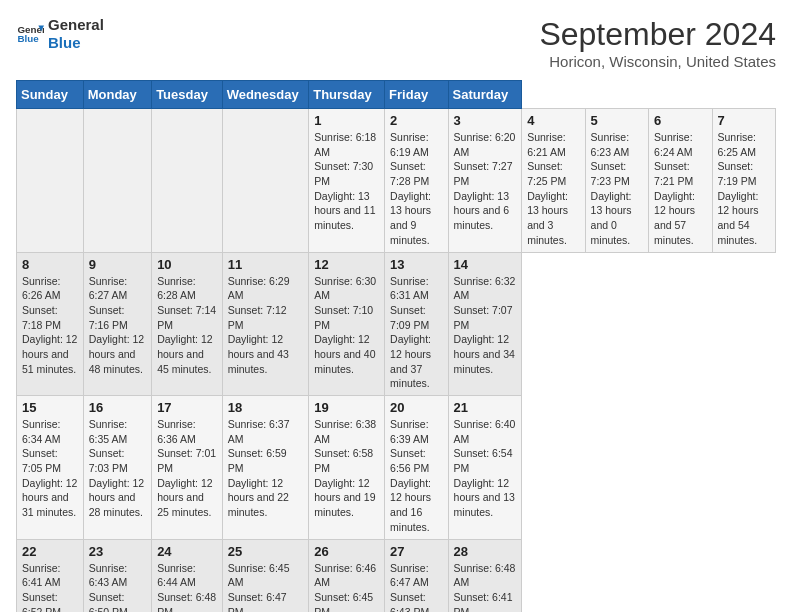  What do you see at coordinates (117, 95) in the screenshot?
I see `header-day-monday: Monday` at bounding box center [117, 95].